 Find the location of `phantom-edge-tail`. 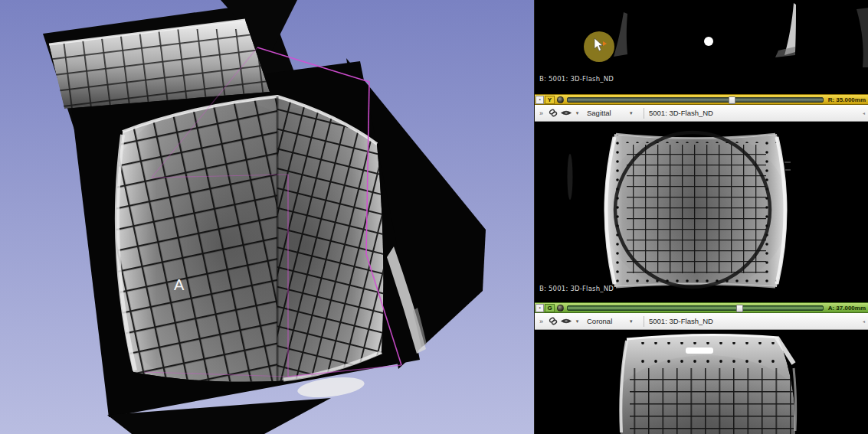

phantom-edge-tail is located at coordinates (785, 52).